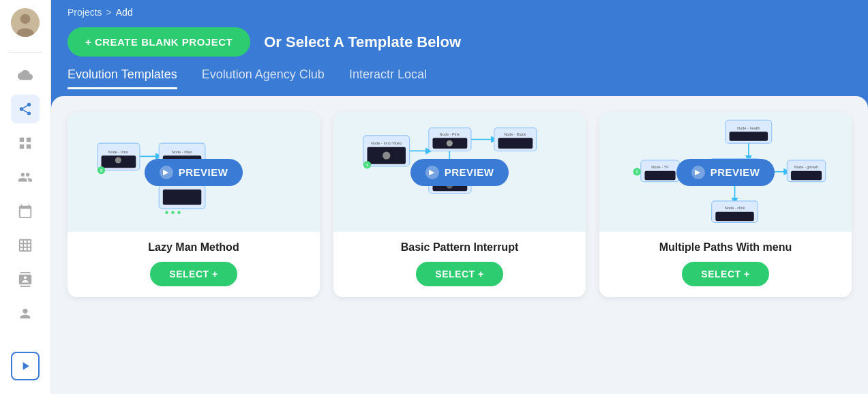  I want to click on svg-text: Node - health, so click(749, 128).